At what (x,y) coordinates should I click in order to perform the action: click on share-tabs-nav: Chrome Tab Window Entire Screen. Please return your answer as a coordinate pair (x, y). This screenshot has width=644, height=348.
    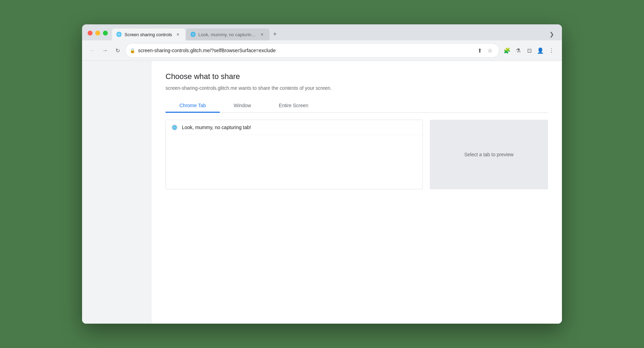
    Looking at the image, I should click on (357, 106).